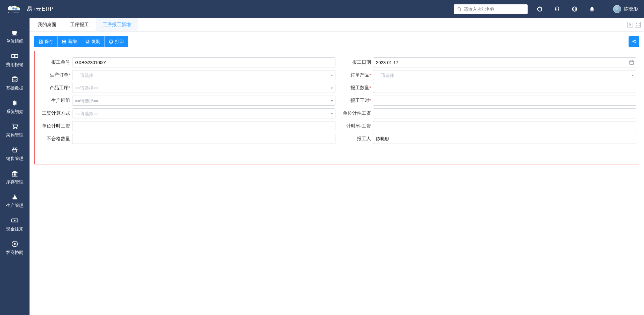  Describe the element at coordinates (15, 33) in the screenshot. I see `coffee-icon` at that location.